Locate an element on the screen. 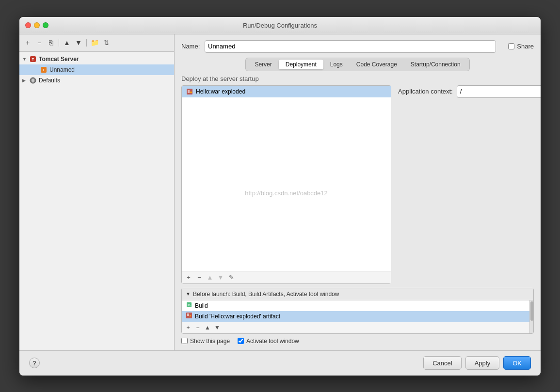  folder-button: 📁 is located at coordinates (95, 43).